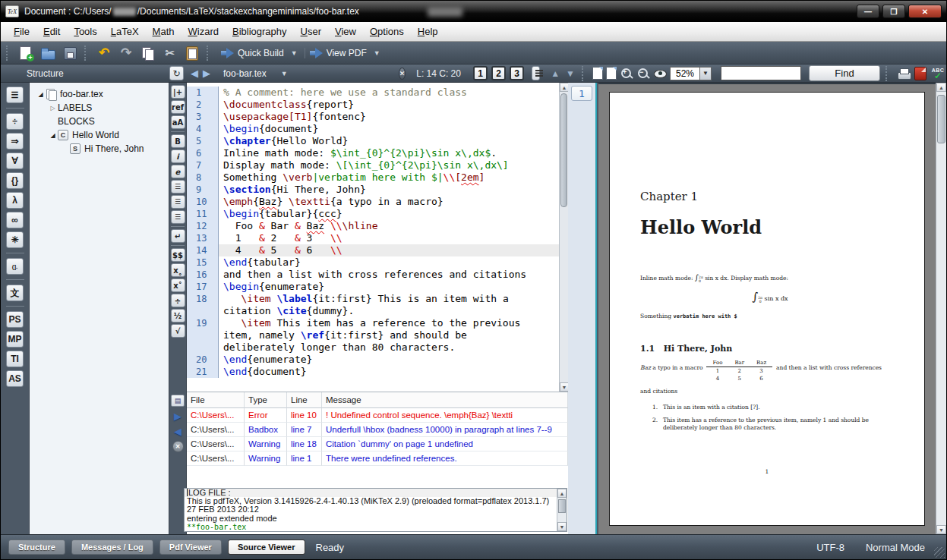 The image size is (947, 560). What do you see at coordinates (178, 285) in the screenshot?
I see `superscript-icon: x˚` at bounding box center [178, 285].